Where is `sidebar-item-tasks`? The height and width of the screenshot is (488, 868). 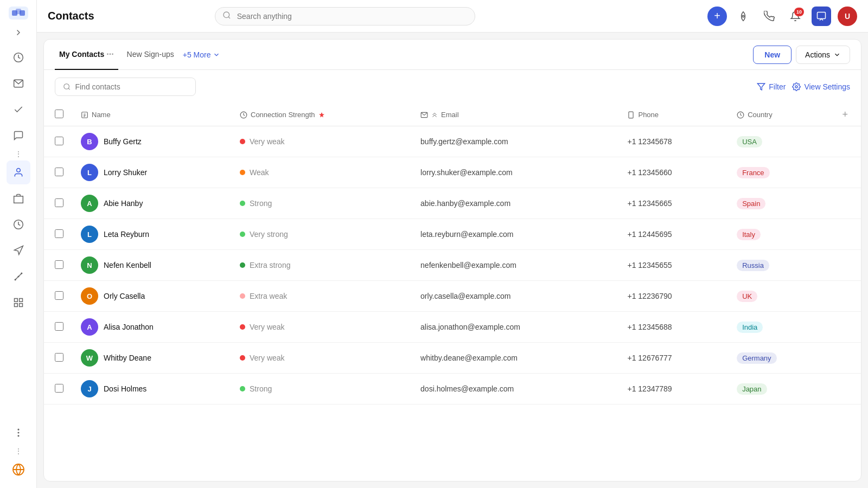 sidebar-item-tasks is located at coordinates (18, 110).